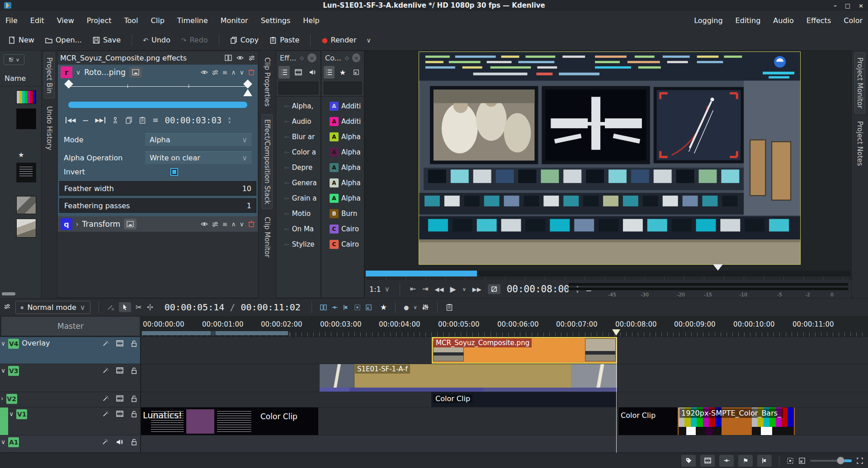 The width and height of the screenshot is (868, 468). I want to click on render-button: ●Render, so click(339, 40).